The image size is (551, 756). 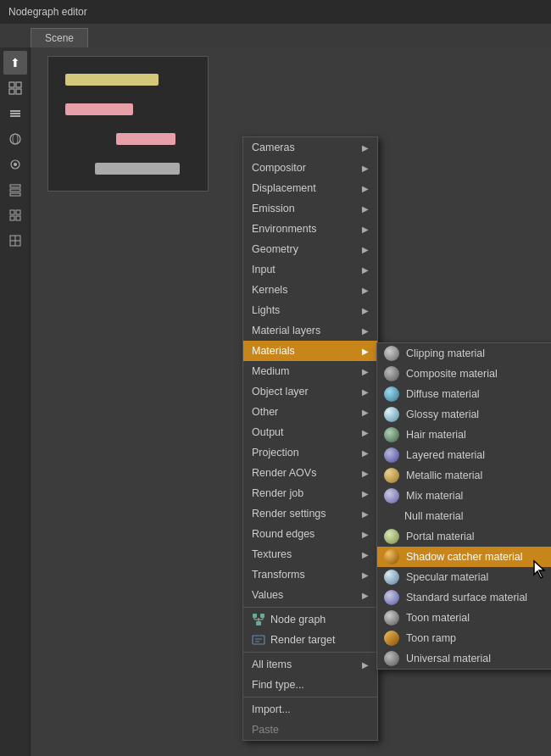 What do you see at coordinates (465, 618) in the screenshot?
I see `menu-toon-material: Toon material` at bounding box center [465, 618].